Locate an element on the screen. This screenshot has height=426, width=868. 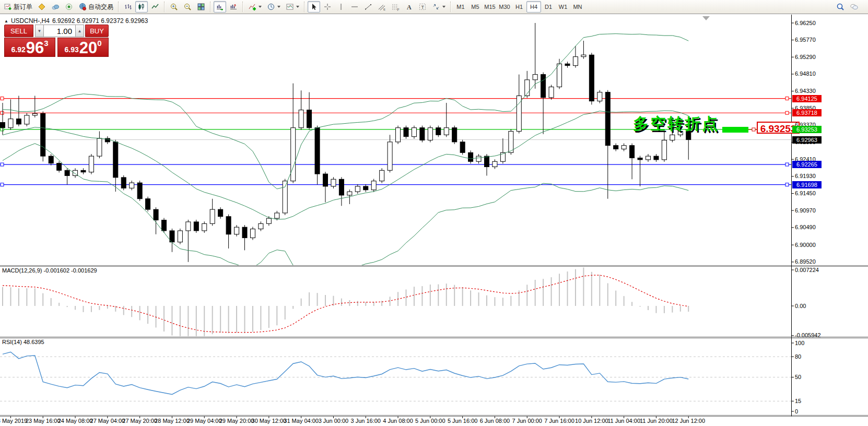
price-axis-label: 6.91450 is located at coordinates (805, 193).